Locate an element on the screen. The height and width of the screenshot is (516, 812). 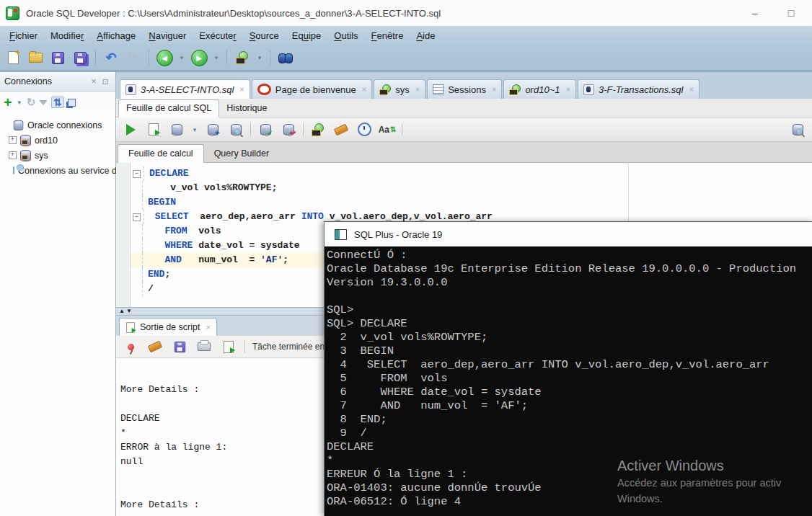
back-button: ◀ is located at coordinates (164, 58).